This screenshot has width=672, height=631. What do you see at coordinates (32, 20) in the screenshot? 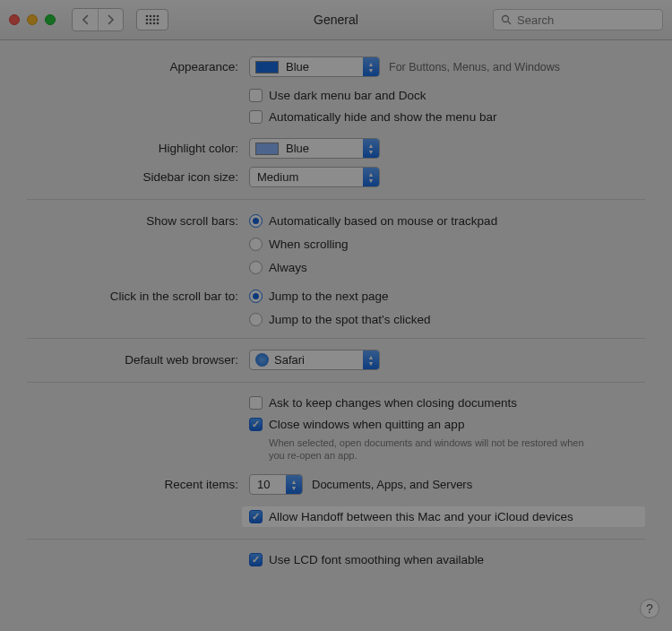
I see `traffic-lights` at bounding box center [32, 20].